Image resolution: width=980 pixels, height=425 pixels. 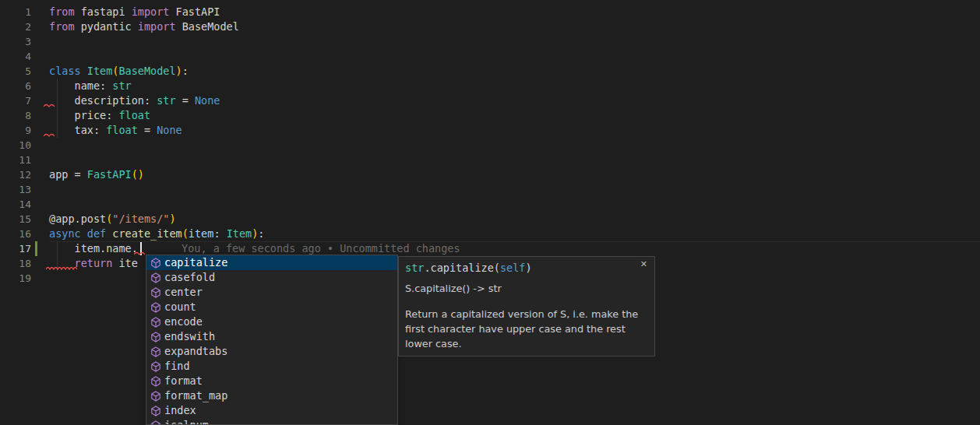 What do you see at coordinates (134, 12) in the screenshot?
I see `code-line-text: from fastapi import FastAPI` at bounding box center [134, 12].